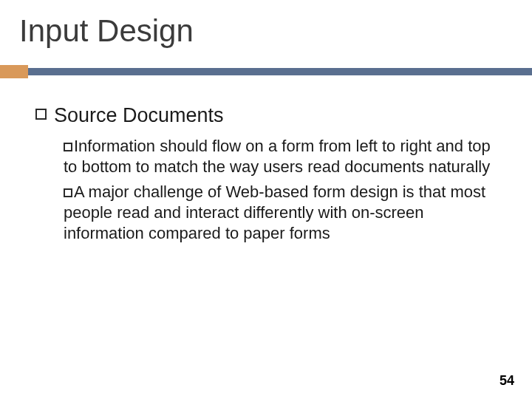 The image size is (532, 399). Describe the element at coordinates (14, 72) in the screenshot. I see `divider-accent-orange` at that location.